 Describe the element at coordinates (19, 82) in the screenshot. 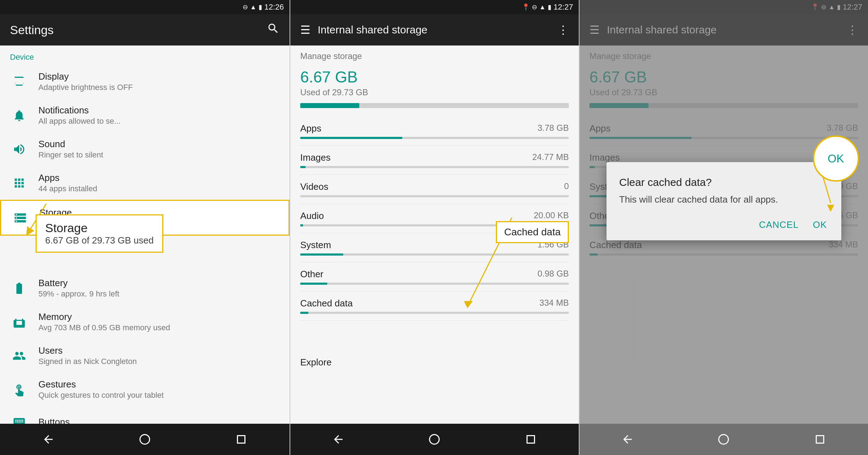

I see `display-icon` at that location.